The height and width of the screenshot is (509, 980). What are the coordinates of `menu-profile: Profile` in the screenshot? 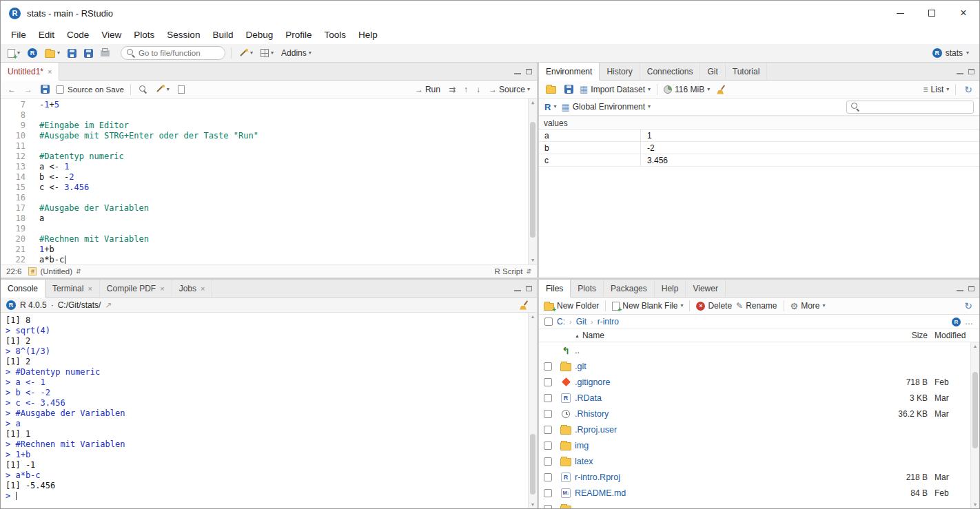 It's located at (298, 34).